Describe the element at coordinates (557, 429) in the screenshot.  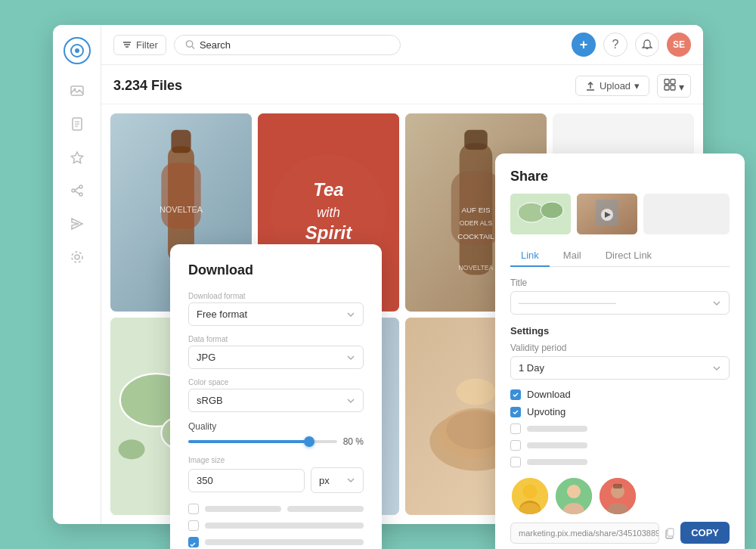
I see `share-checkbox-3-label` at that location.